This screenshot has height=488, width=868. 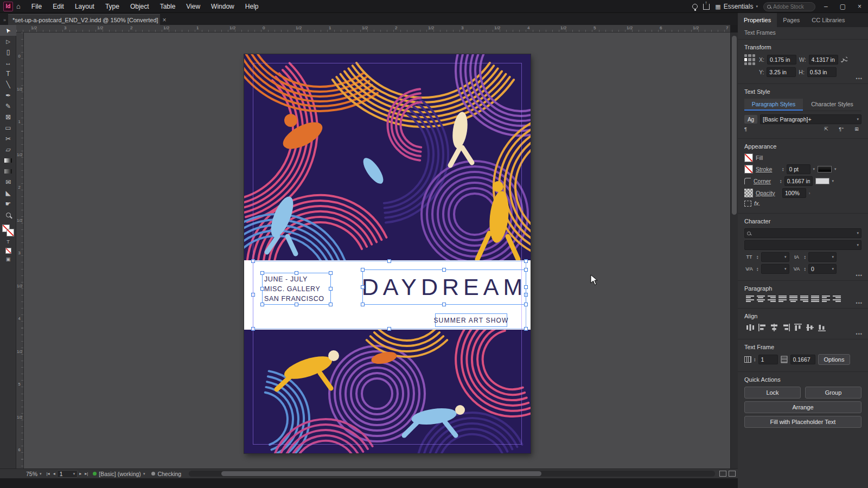 What do you see at coordinates (749, 158) in the screenshot?
I see `fill-color-swatch` at bounding box center [749, 158].